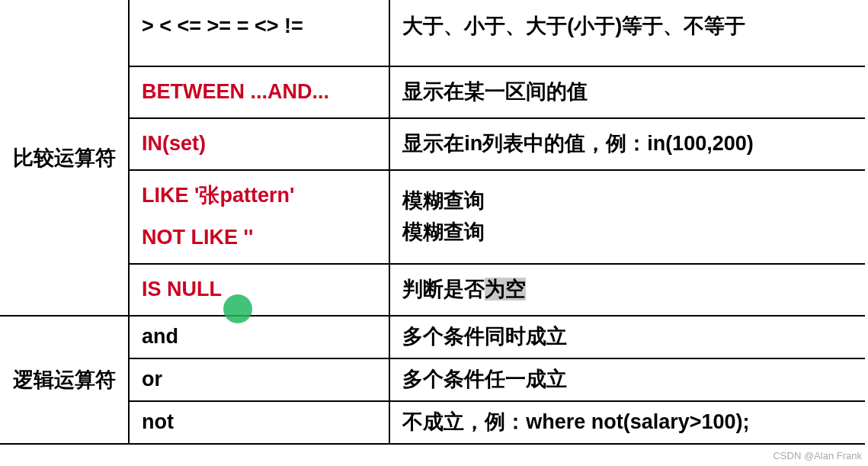 The image size is (868, 466). What do you see at coordinates (627, 34) in the screenshot?
I see `desc-cell: 大于、小于、大于(小于)等于、不等于` at bounding box center [627, 34].